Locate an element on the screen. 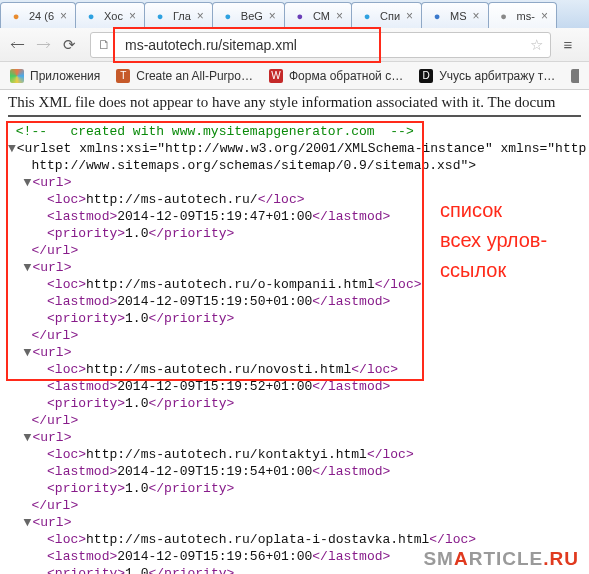 Image resolution: width=589 pixels, height=574 pixels. tab-2: ●Гла× is located at coordinates (178, 15).